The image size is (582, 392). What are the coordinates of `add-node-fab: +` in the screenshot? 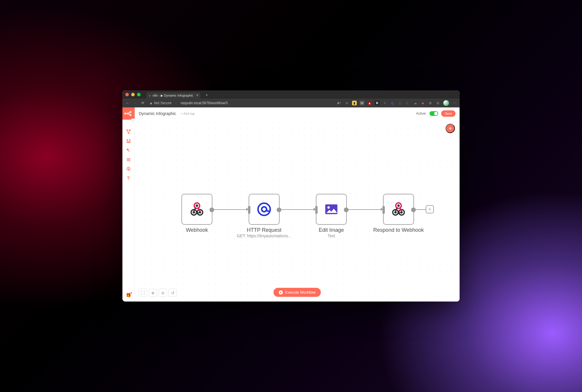 It's located at (450, 128).